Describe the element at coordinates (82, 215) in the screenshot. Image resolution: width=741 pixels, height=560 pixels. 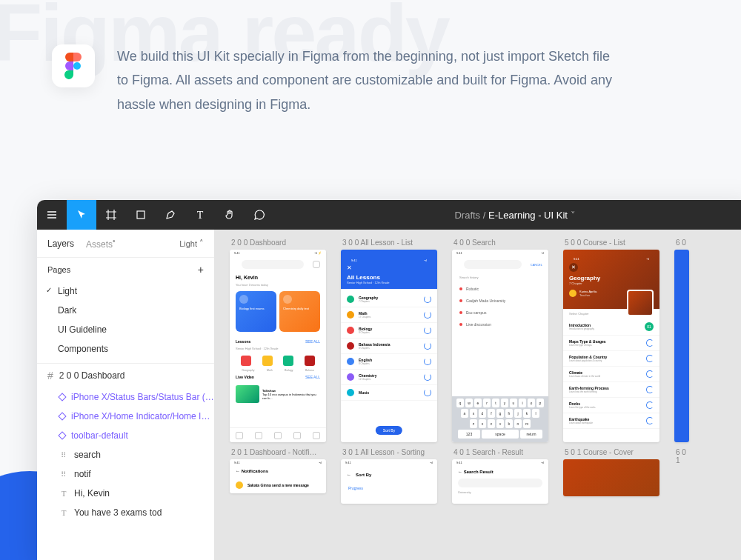
I see `move-tool-icon` at that location.